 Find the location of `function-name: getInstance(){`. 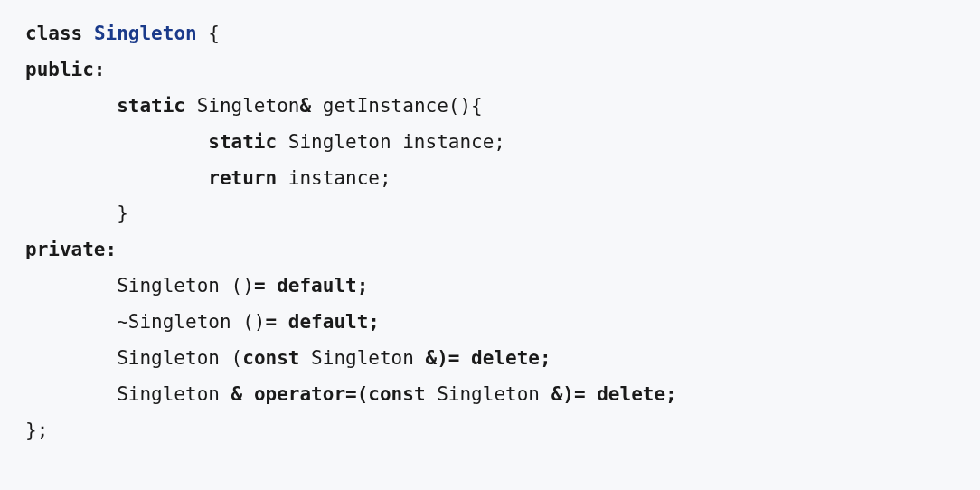

function-name: getInstance(){ is located at coordinates (403, 106).